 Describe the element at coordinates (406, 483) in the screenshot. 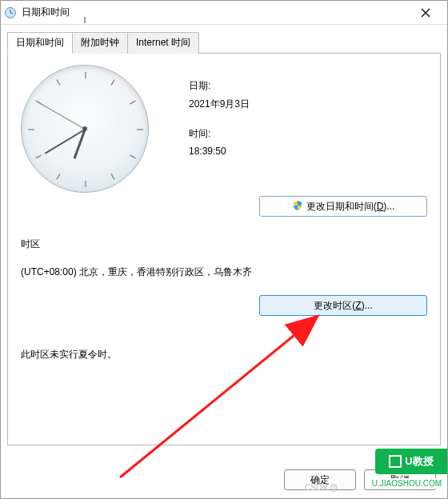

I see `ujiaoshou-url: U.JIAOSHOU.COM` at that location.